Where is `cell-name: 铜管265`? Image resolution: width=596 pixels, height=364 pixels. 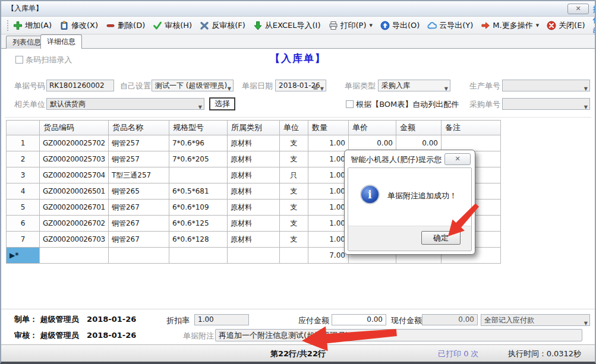
cell-name: 铜管265 is located at coordinates (138, 191).